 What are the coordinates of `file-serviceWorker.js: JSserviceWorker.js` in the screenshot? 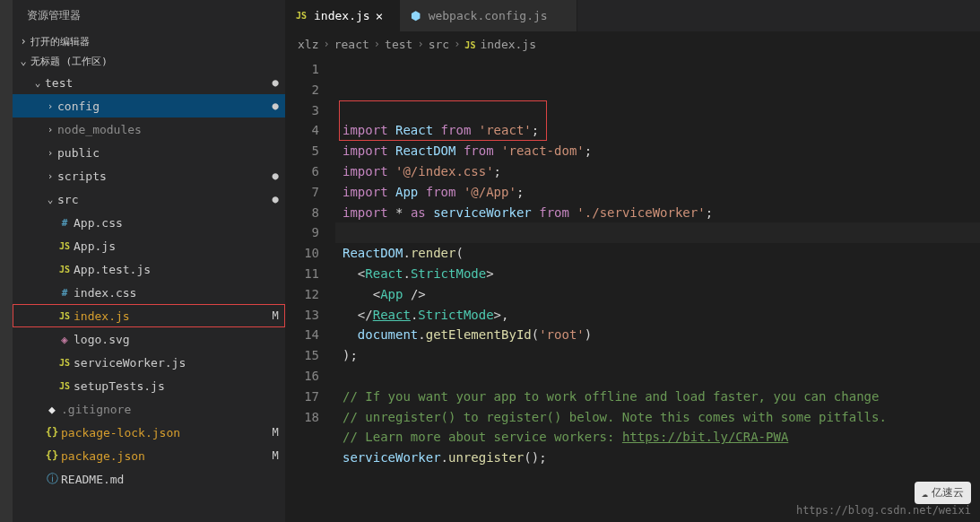 It's located at (149, 362).